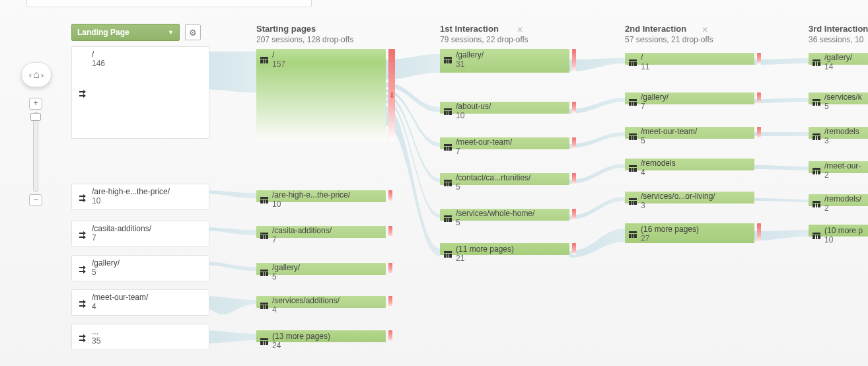 This screenshot has height=366, width=868. I want to click on flow-node: /11, so click(690, 59).